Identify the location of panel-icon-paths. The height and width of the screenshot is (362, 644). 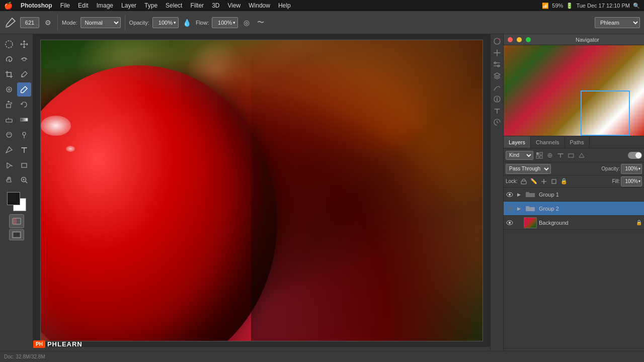
(497, 87).